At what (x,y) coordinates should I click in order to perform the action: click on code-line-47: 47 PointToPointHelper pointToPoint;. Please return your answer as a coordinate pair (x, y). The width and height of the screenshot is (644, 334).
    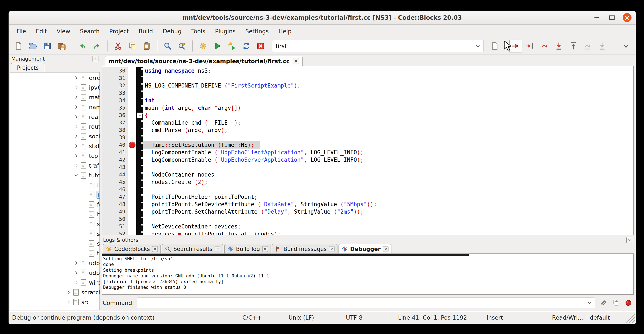
    Looking at the image, I should click on (368, 197).